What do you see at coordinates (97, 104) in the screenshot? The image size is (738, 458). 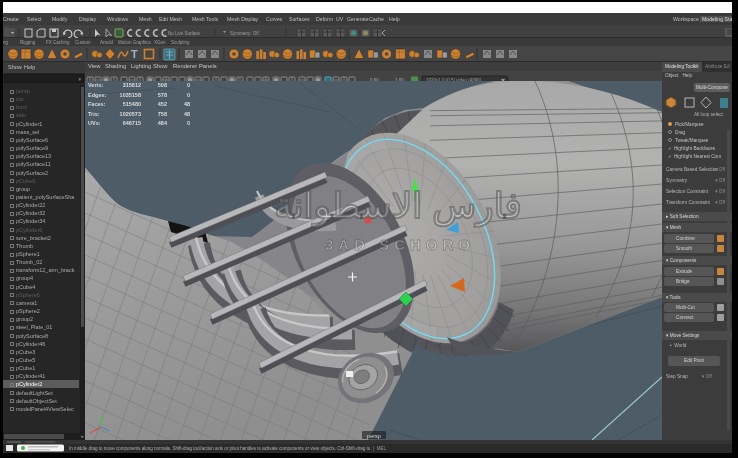 I see `svg-text: Faces:` at bounding box center [97, 104].